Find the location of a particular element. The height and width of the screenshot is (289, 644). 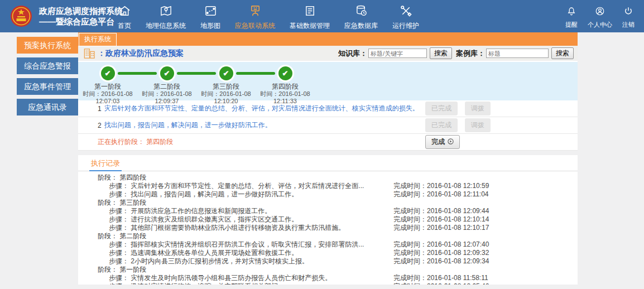

completion-time: 完成时间：2016-01-08 12:07:40 is located at coordinates (441, 244).